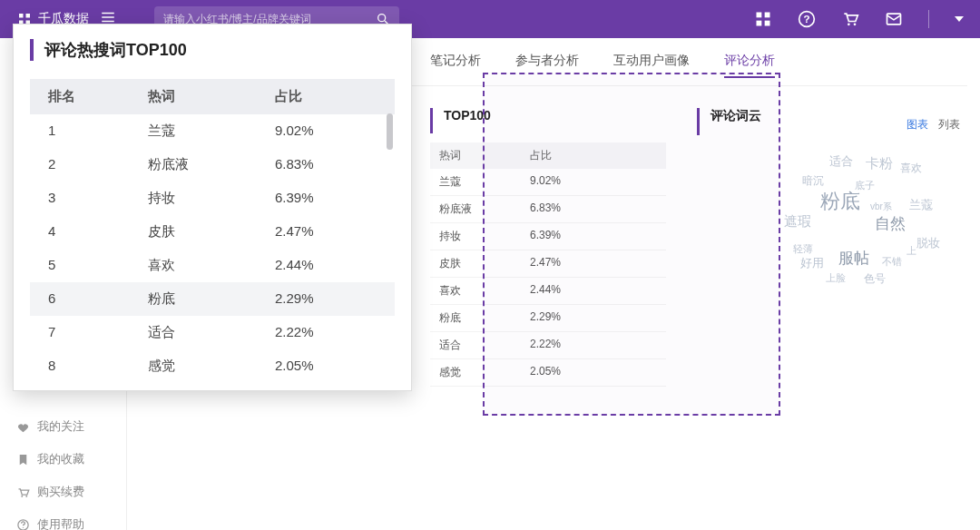 Image resolution: width=980 pixels, height=530 pixels. What do you see at coordinates (98, 96) in the screenshot?
I see `col-rank: 排名` at bounding box center [98, 96].